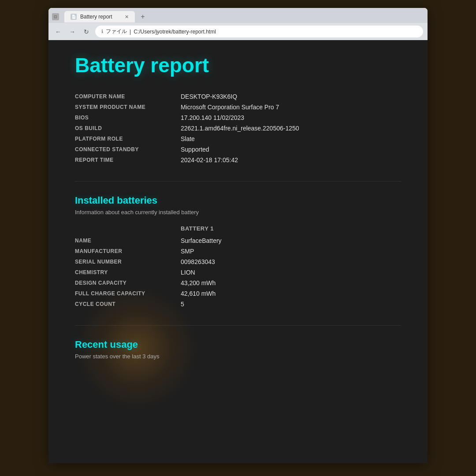  I want to click on value-computer-name: DESKTOP-K93K6IQ, so click(291, 97).